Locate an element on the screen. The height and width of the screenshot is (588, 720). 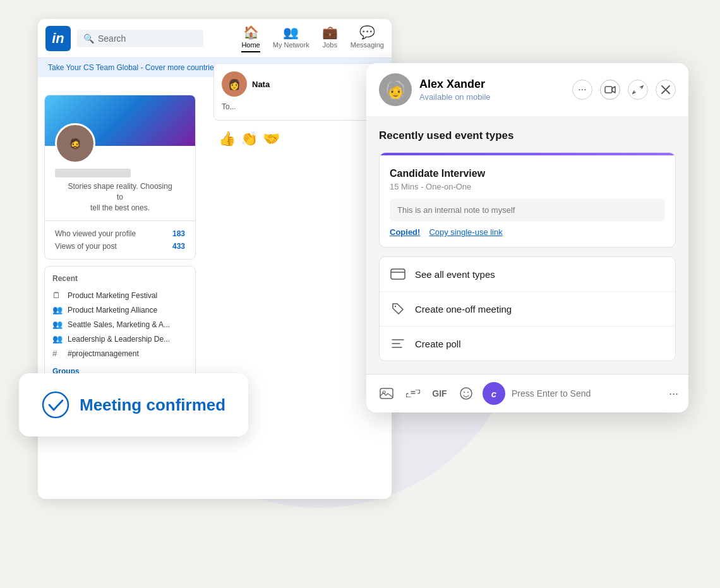
profile-name-blurred is located at coordinates (93, 173).